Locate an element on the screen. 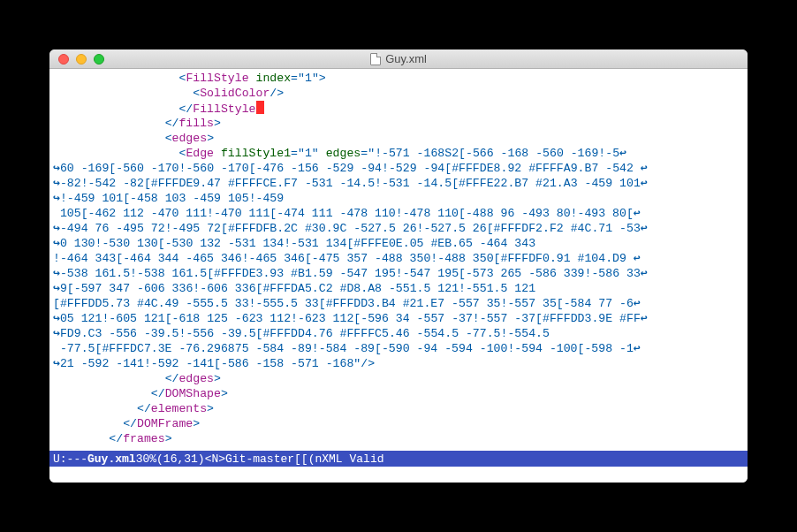 This screenshot has width=797, height=532. modeline-vc: Git-master is located at coordinates (260, 460).